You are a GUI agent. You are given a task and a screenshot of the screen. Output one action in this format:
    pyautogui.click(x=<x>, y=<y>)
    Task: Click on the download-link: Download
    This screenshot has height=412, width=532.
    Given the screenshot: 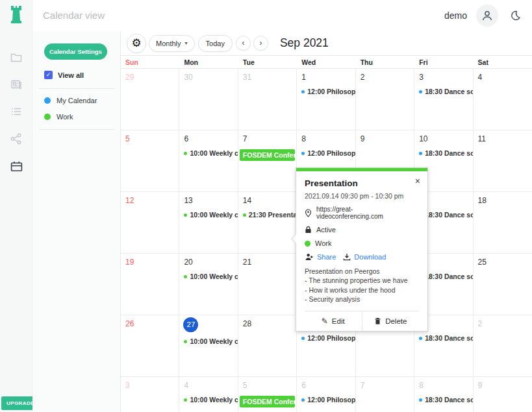 What is the action you would take?
    pyautogui.click(x=370, y=257)
    